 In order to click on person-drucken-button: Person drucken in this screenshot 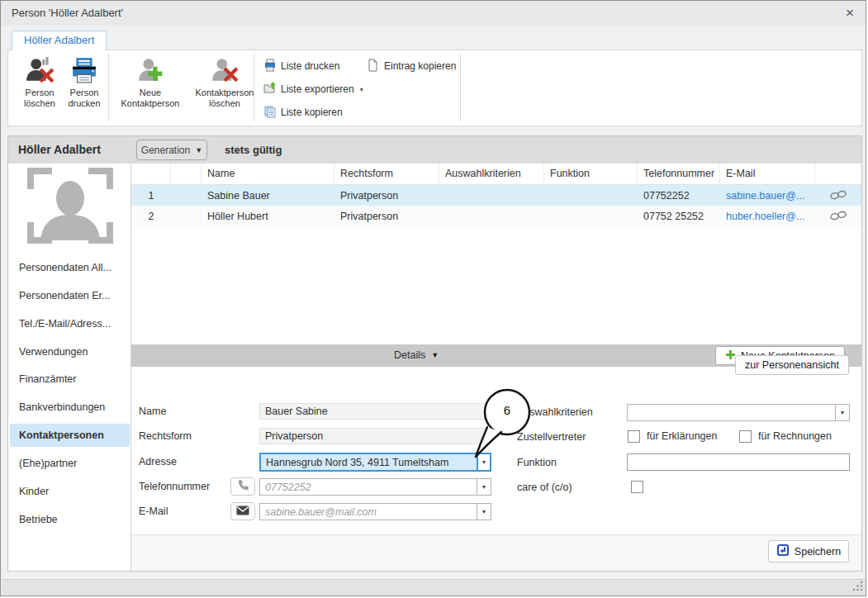, I will do `click(84, 88)`.